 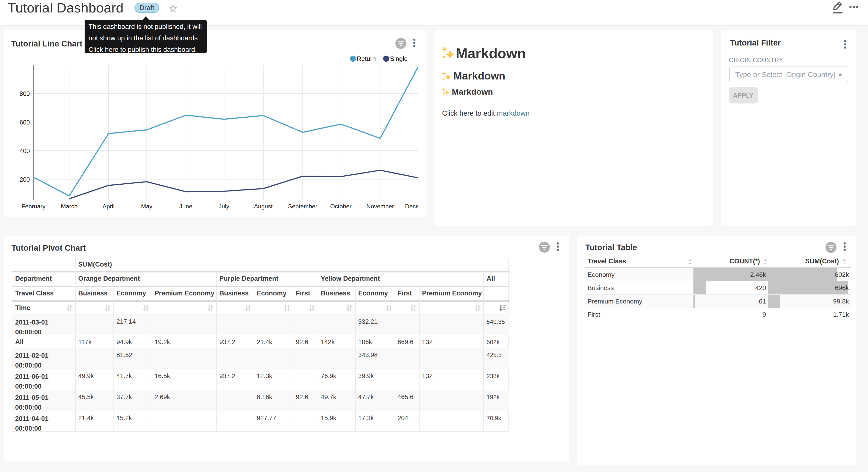 I want to click on svg-text: April, so click(x=108, y=206).